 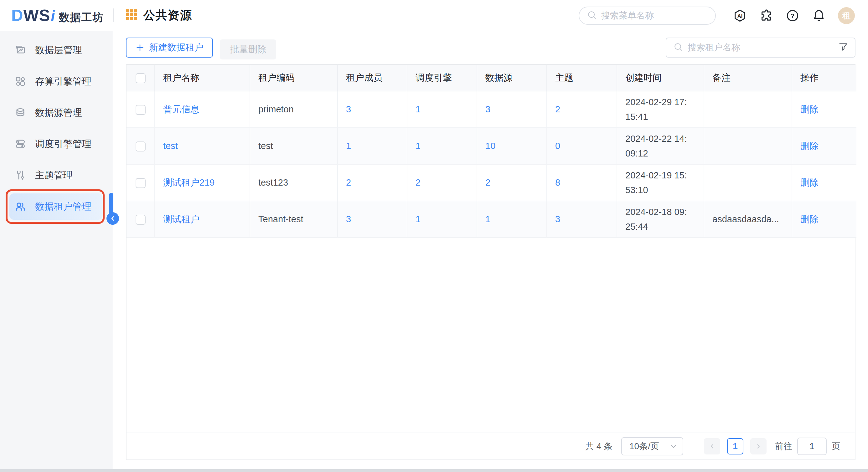 What do you see at coordinates (647, 15) in the screenshot?
I see `menu-search-box` at bounding box center [647, 15].